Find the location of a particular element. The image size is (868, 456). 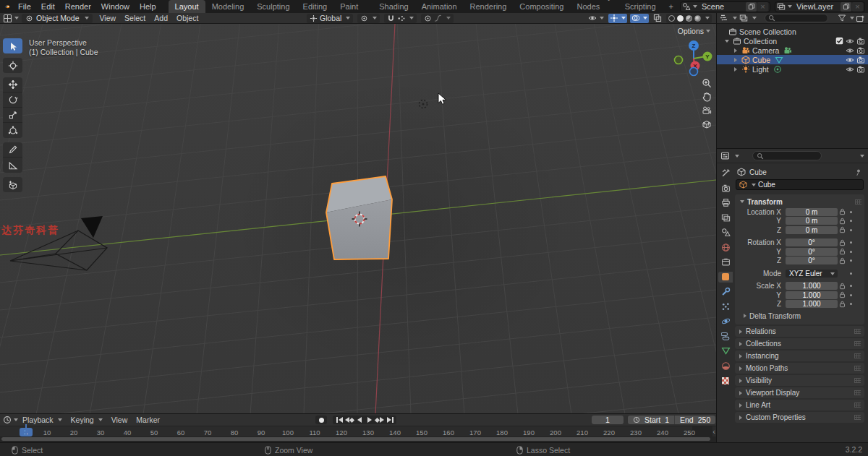

topbar-menu-item: Help is located at coordinates (148, 7).